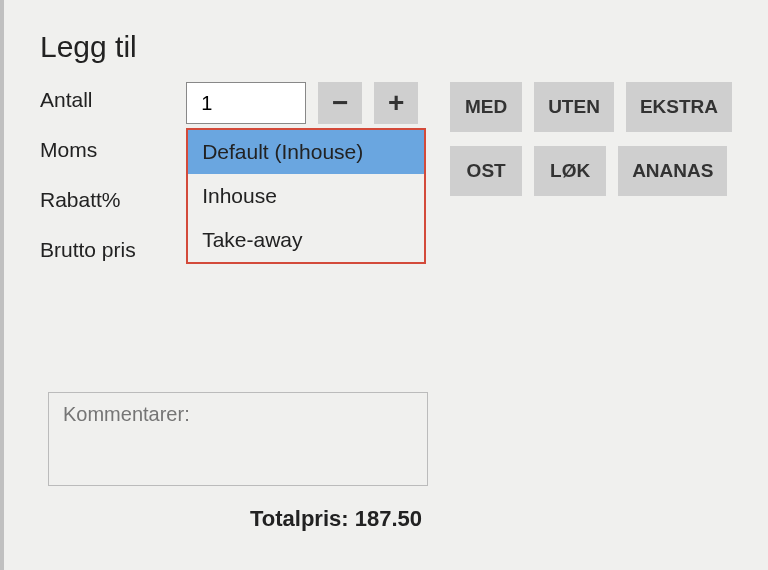 The height and width of the screenshot is (570, 768). I want to click on total-label: Totalpris:, so click(302, 518).